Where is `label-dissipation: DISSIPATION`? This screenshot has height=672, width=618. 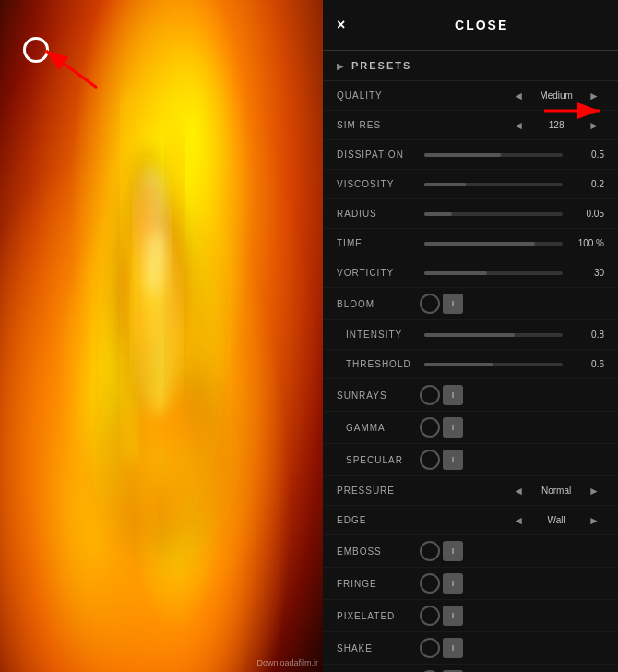
label-dissipation: DISSIPATION is located at coordinates (378, 155).